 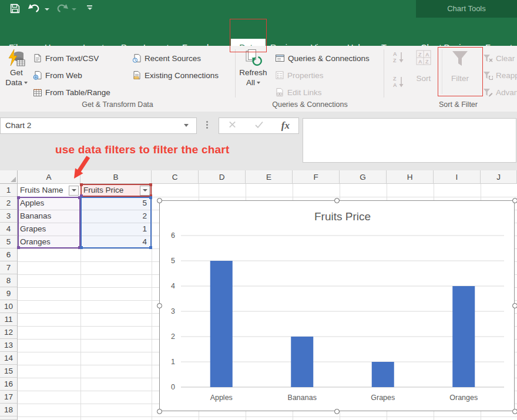 I want to click on row-header-13: 13, so click(x=9, y=345).